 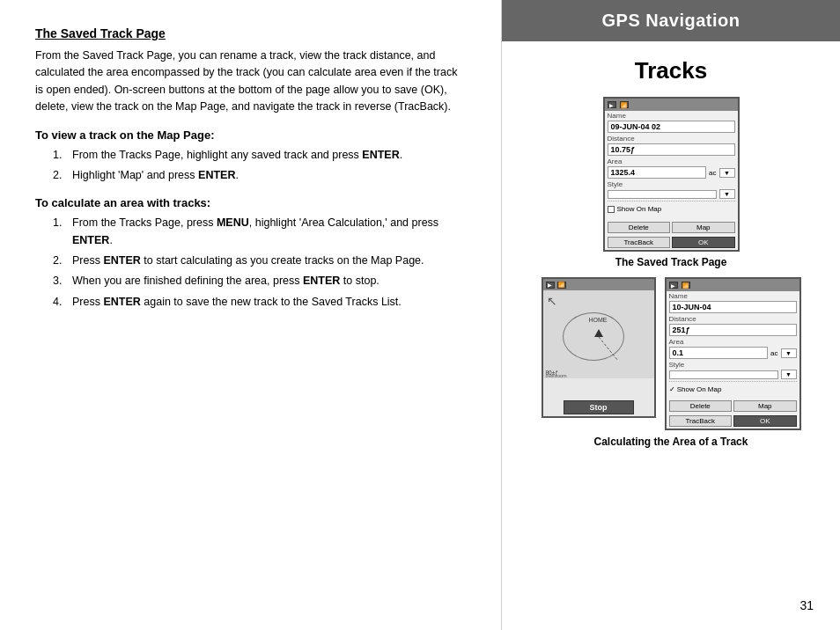 I want to click on gps2-dist-label: Distance, so click(x=733, y=319).